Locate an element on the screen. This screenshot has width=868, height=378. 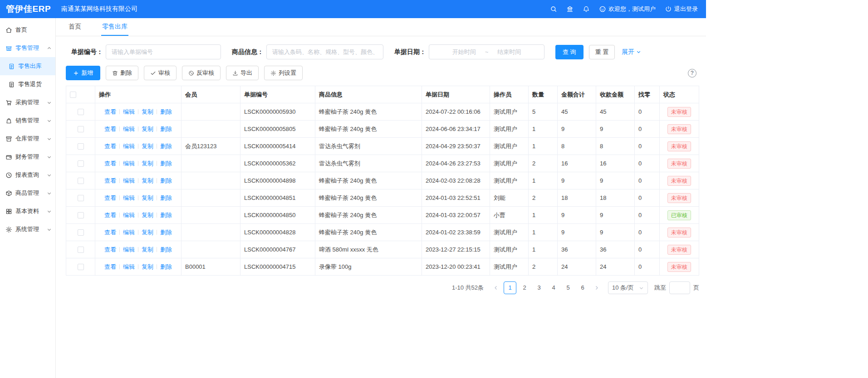
member-cell is located at coordinates (211, 233).